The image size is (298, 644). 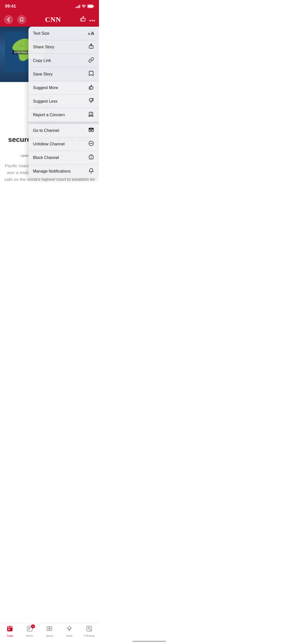 What do you see at coordinates (64, 61) in the screenshot?
I see `menu-item-copy-link: Copy Link` at bounding box center [64, 61].